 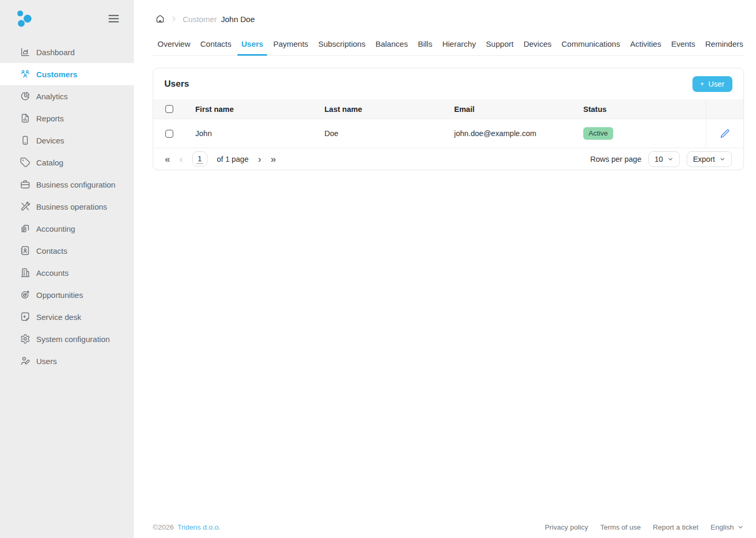 What do you see at coordinates (392, 47) in the screenshot?
I see `tab-balances: Balances` at bounding box center [392, 47].